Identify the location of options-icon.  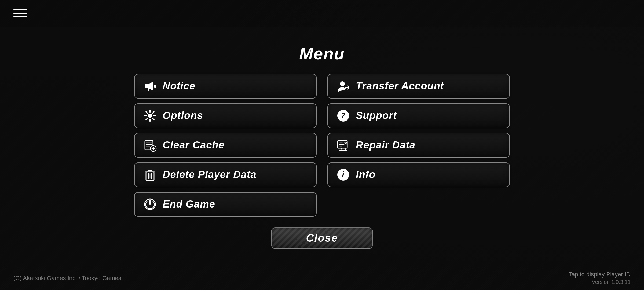
(150, 116).